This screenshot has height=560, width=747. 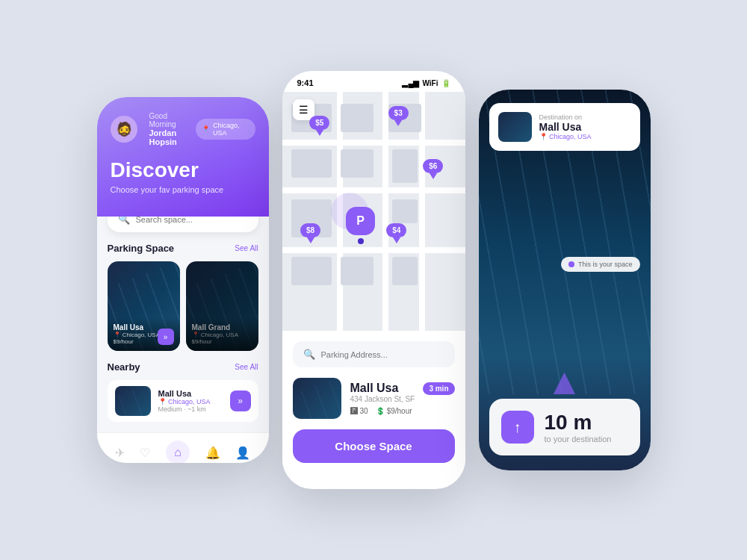 What do you see at coordinates (374, 250) in the screenshot?
I see `map-road-h2` at bounding box center [374, 250].